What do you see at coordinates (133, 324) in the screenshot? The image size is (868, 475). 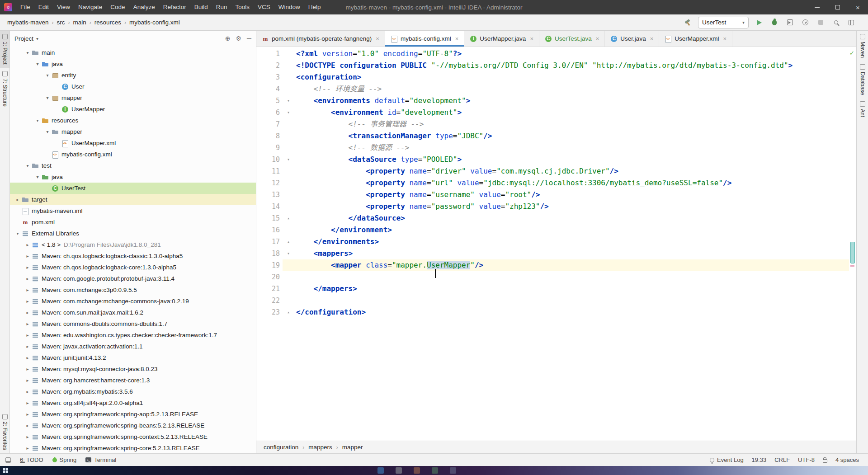 I see `tree-item: ▸Maven: commons-dbutils:commons-dbutils:…` at bounding box center [133, 324].